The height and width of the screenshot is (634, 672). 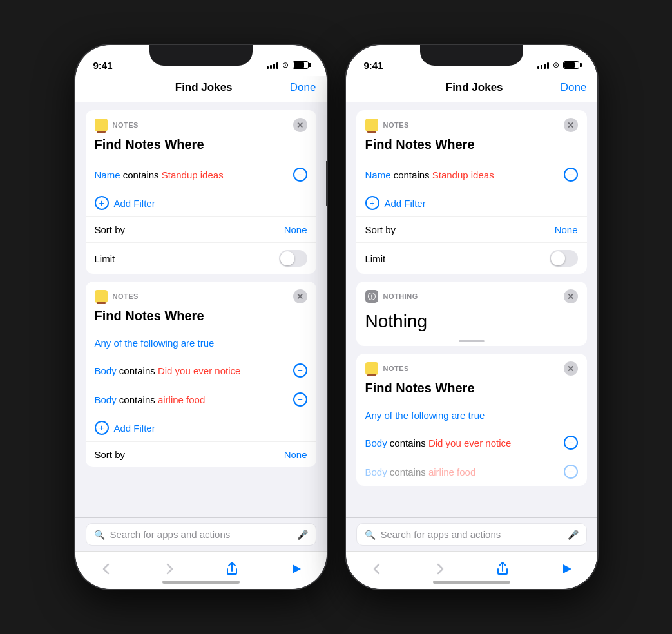 What do you see at coordinates (201, 89) in the screenshot?
I see `nav-bar-1: Find Jokes Done` at bounding box center [201, 89].